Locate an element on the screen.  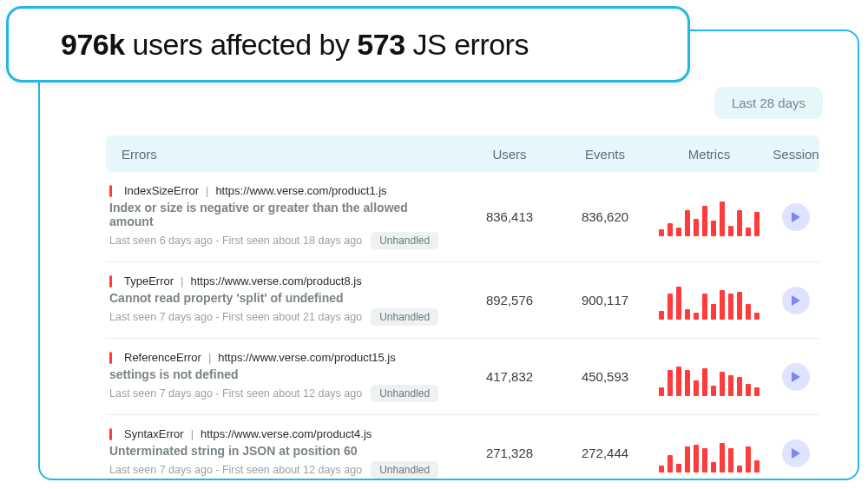
timeframe-selector: Last 28 days is located at coordinates (769, 102).